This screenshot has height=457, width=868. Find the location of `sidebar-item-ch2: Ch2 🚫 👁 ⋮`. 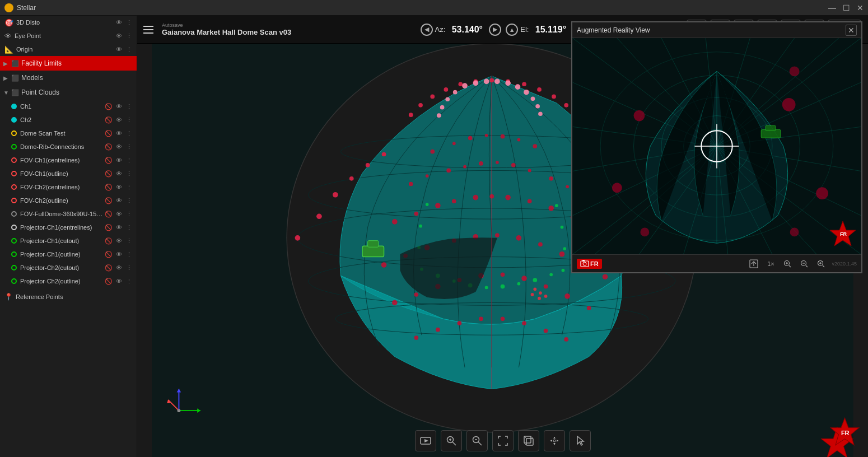

sidebar-item-ch2: Ch2 🚫 👁 ⋮ is located at coordinates (68, 120).